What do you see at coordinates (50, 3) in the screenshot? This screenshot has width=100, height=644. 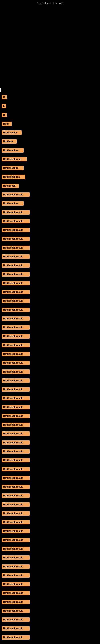 I see `site-title: TheBottlenecker.com` at bounding box center [50, 3].